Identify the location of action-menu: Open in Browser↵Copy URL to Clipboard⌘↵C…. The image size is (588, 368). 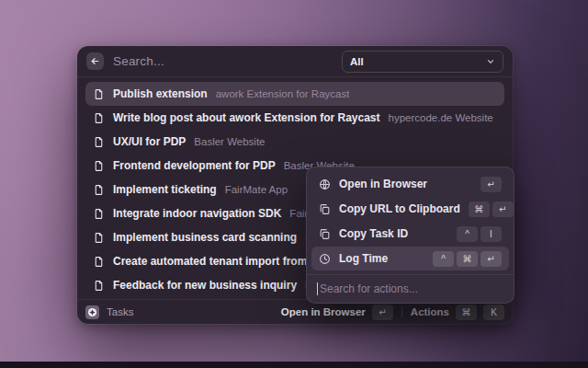
(410, 236).